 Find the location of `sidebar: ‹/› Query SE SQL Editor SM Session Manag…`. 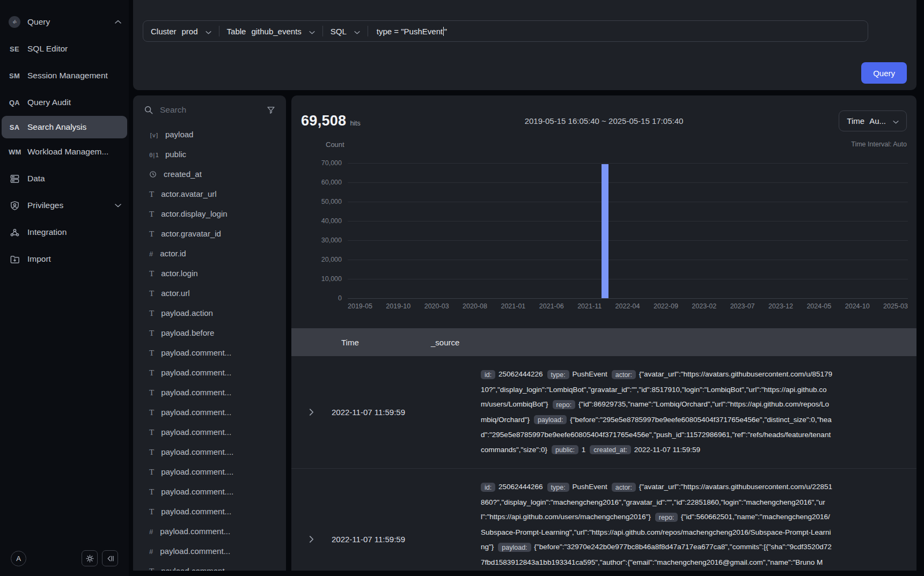

sidebar: ‹/› Query SE SQL Editor SM Session Manag… is located at coordinates (64, 288).